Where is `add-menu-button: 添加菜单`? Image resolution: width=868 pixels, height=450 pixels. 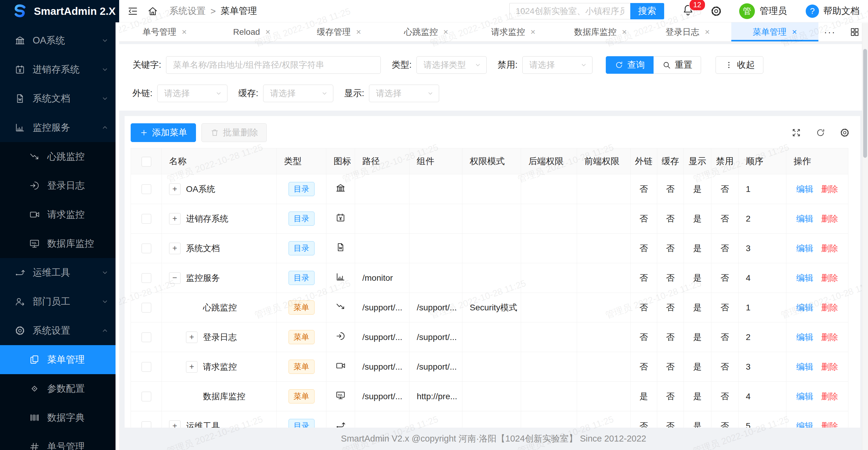 add-menu-button: 添加菜单 is located at coordinates (163, 133).